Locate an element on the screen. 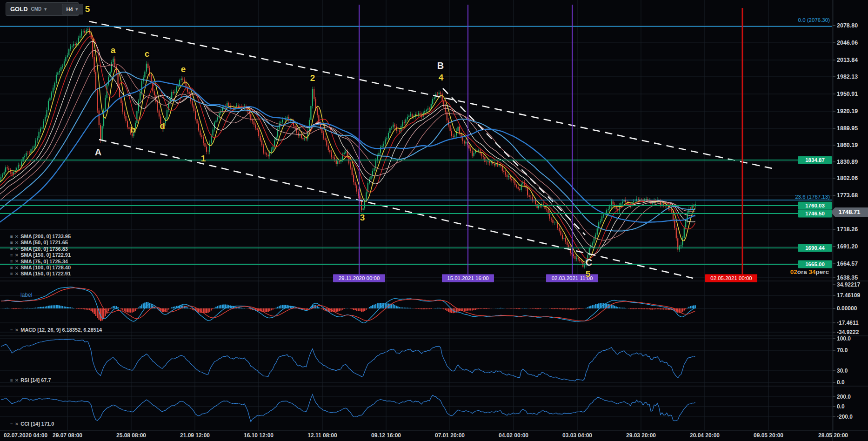 Image resolution: width=868 pixels, height=441 pixels. time-axis-label: 09.12 16:00 is located at coordinates (386, 435).